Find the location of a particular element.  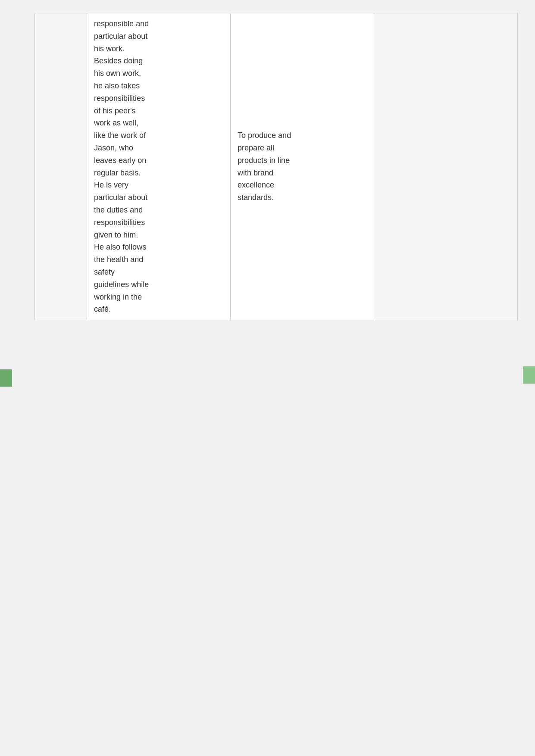

col1-line-5: he also takes is located at coordinates (159, 86).